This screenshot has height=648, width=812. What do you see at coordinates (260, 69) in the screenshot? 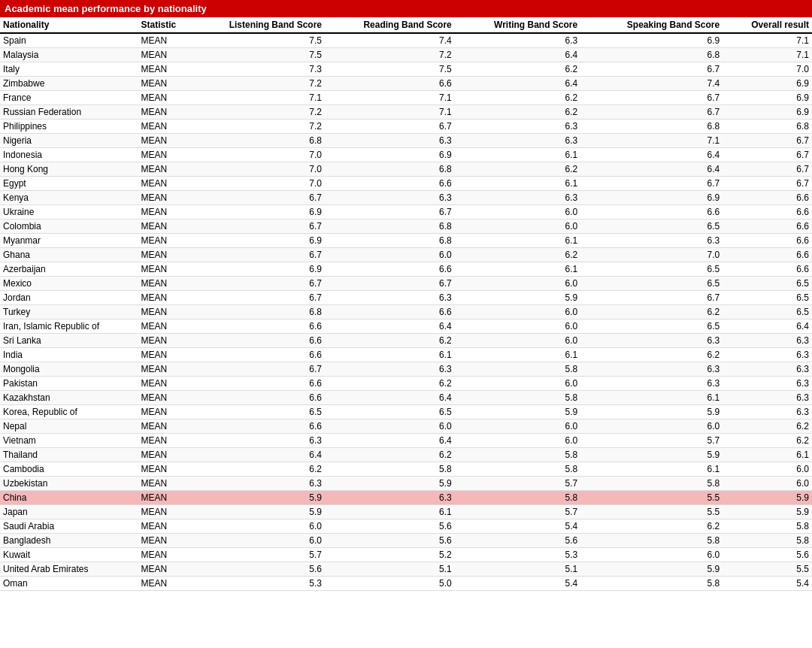
I see `table-cell: 7.3` at bounding box center [260, 69].